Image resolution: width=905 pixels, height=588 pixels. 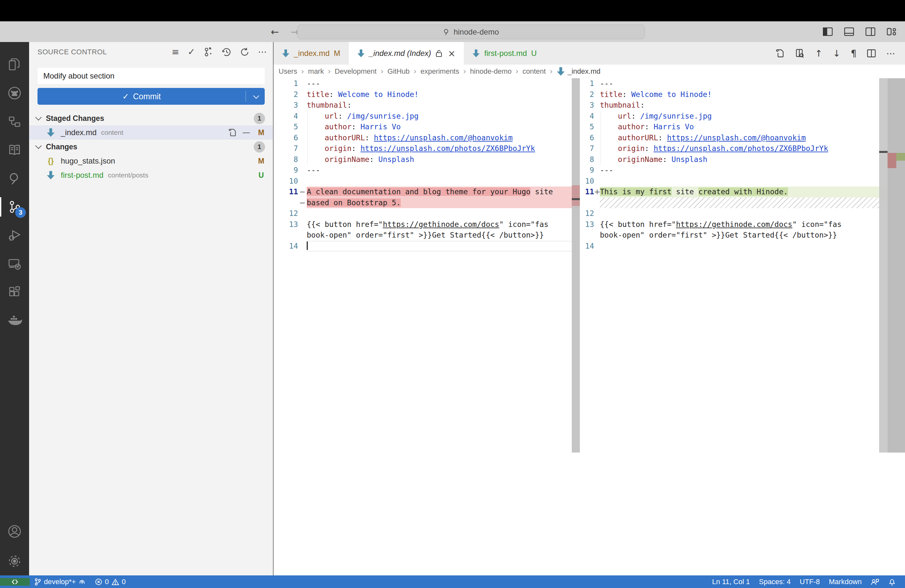 What do you see at coordinates (14, 207) in the screenshot?
I see `sidebar-item-source-control: 3` at bounding box center [14, 207].